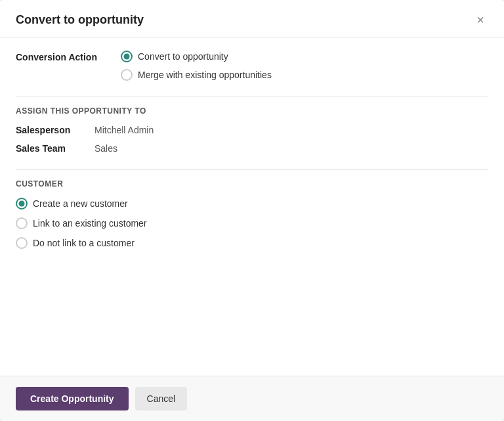 Image resolution: width=504 pixels, height=421 pixels. I want to click on radio-merge-label: Merge with existing opportunities, so click(205, 75).